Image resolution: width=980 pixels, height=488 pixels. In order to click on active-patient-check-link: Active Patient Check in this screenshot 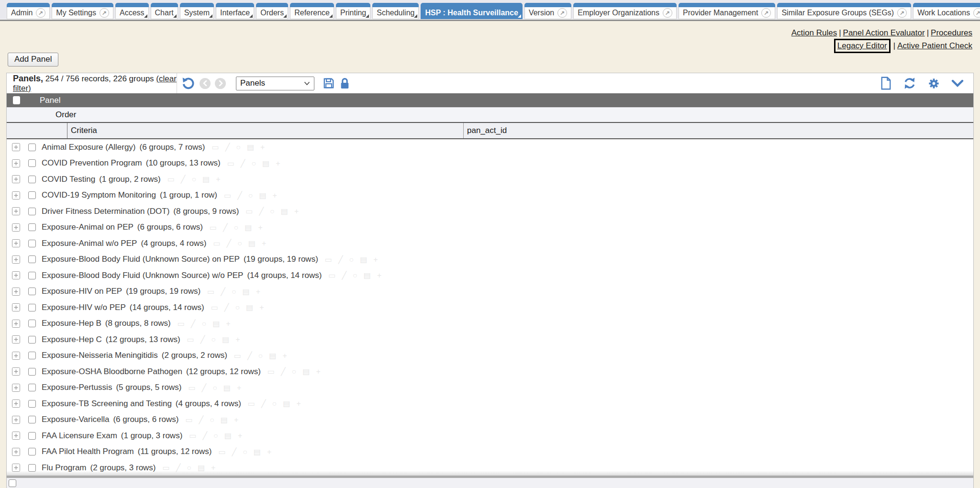, I will do `click(935, 46)`.